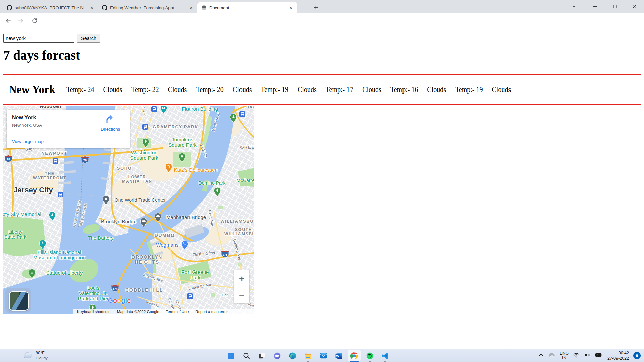  Describe the element at coordinates (292, 355) in the screenshot. I see `taskbar-icon-edge` at that location.